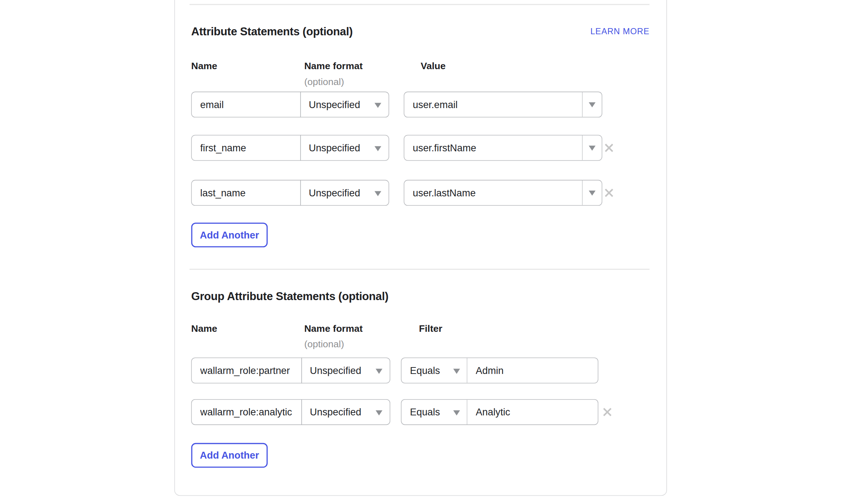 This screenshot has height=504, width=866. Describe the element at coordinates (433, 66) in the screenshot. I see `column-header-value: Value` at that location.